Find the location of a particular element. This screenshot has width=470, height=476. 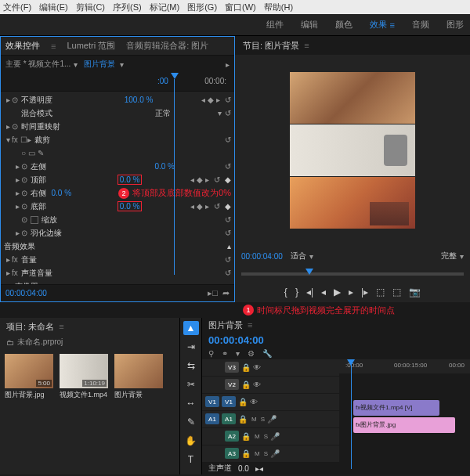

slip-tool-icon: ↔ is located at coordinates (191, 403).